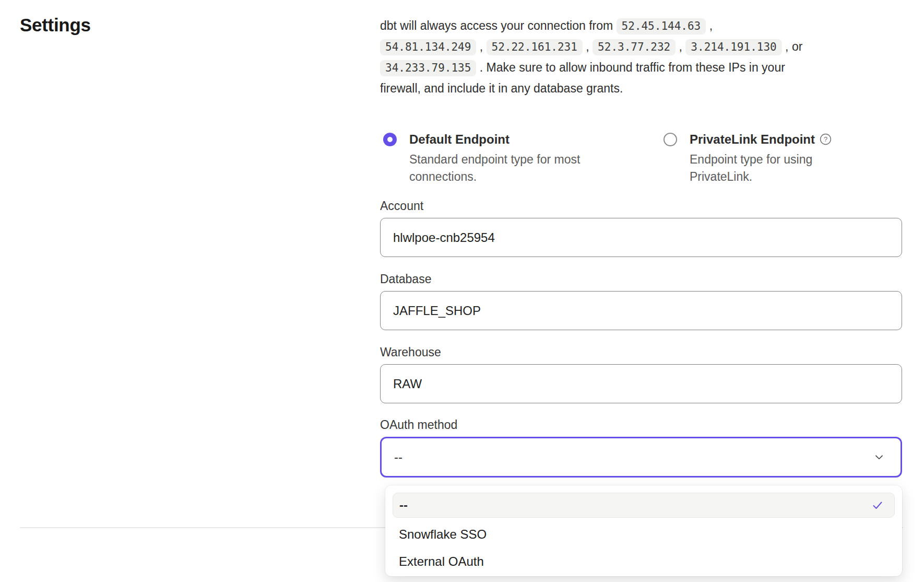 The width and height of the screenshot is (924, 582). Describe the element at coordinates (641, 374) in the screenshot. I see `warehouse-field-group: Warehouse` at that location.